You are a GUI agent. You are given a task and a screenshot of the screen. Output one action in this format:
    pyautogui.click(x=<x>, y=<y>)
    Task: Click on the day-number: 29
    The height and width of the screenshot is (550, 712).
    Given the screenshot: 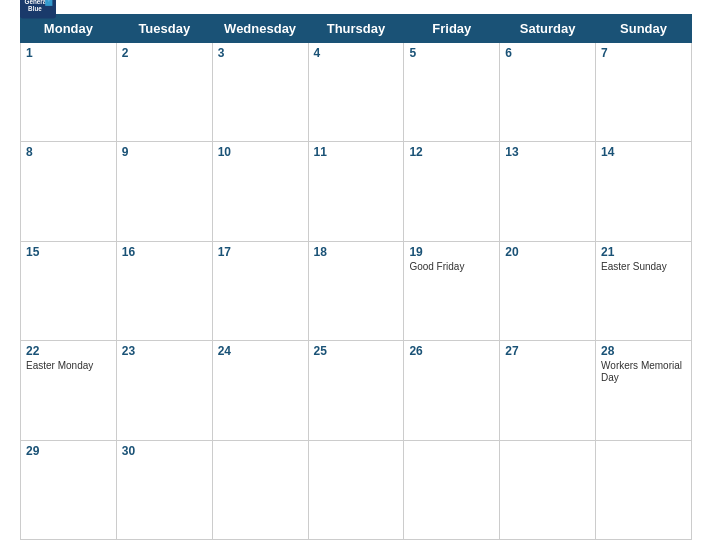 What is the action you would take?
    pyautogui.click(x=68, y=451)
    